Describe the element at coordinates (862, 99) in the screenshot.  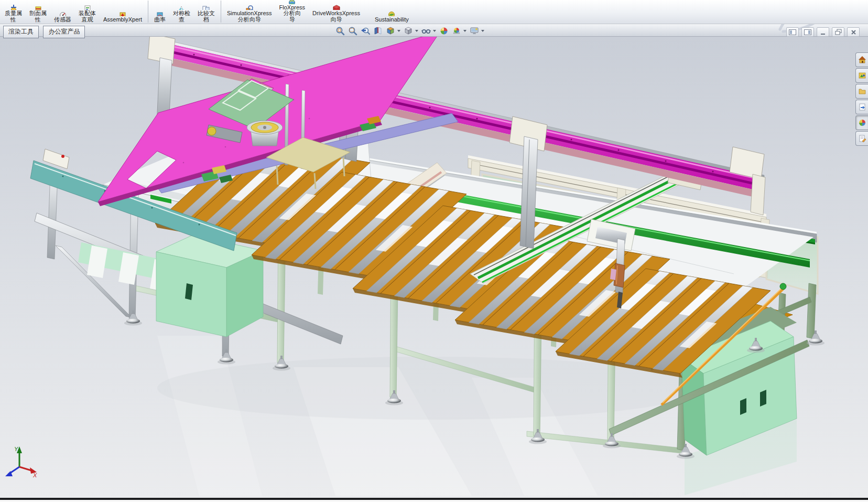
I see `task-pane-tabs` at that location.